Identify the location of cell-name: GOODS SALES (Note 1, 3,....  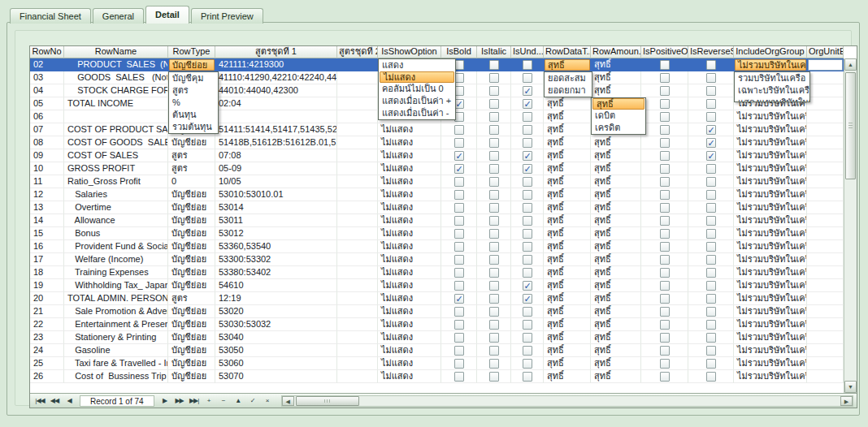
(116, 78).